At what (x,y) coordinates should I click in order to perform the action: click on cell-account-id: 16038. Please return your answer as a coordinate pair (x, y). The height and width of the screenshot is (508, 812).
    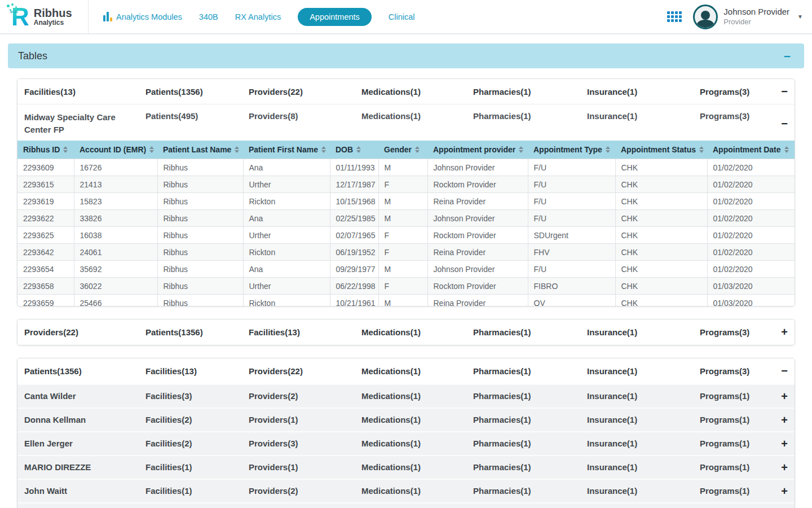
    Looking at the image, I should click on (116, 235).